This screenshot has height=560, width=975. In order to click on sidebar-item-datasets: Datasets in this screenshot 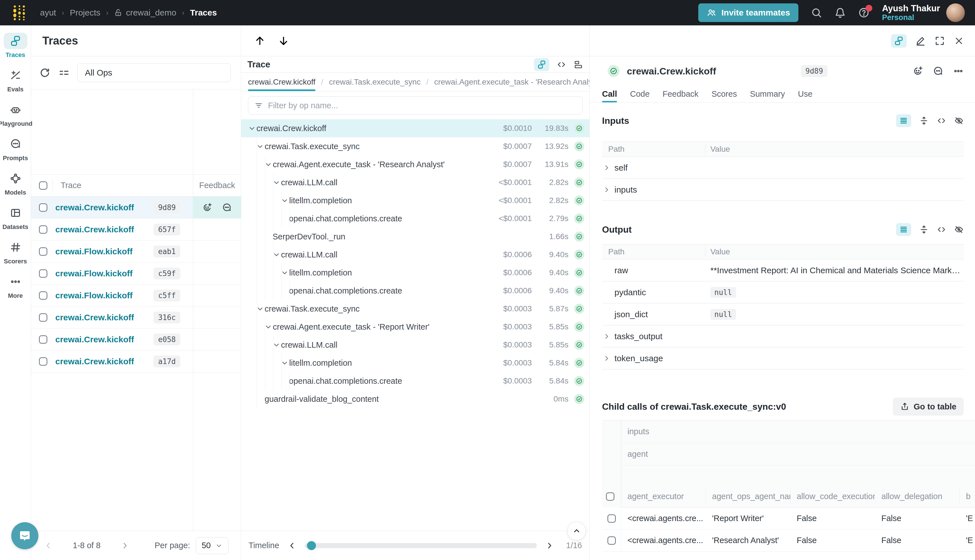, I will do `click(15, 218)`.